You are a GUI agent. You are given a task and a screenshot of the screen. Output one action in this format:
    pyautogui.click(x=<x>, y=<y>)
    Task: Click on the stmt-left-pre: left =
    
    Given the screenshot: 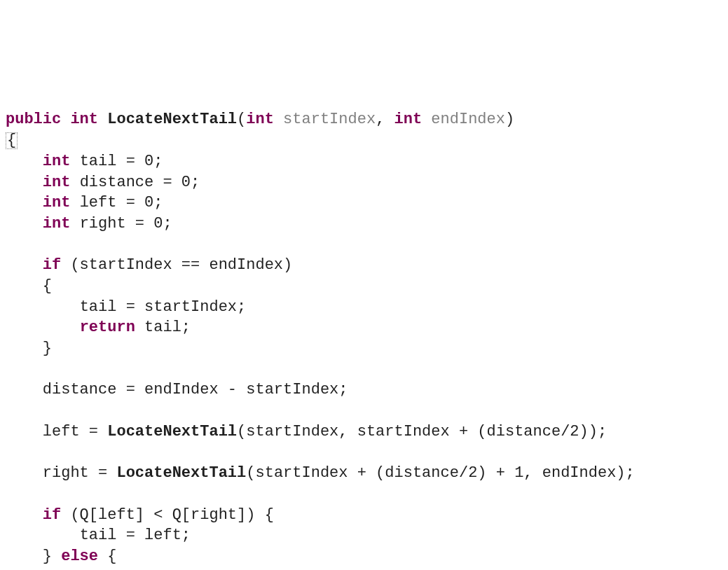 What is the action you would take?
    pyautogui.click(x=75, y=431)
    